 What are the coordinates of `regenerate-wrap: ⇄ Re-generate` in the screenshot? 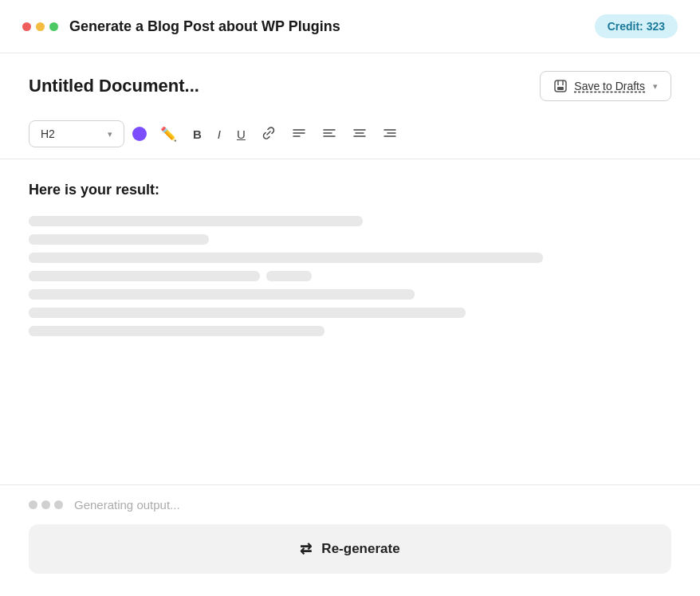 It's located at (350, 559).